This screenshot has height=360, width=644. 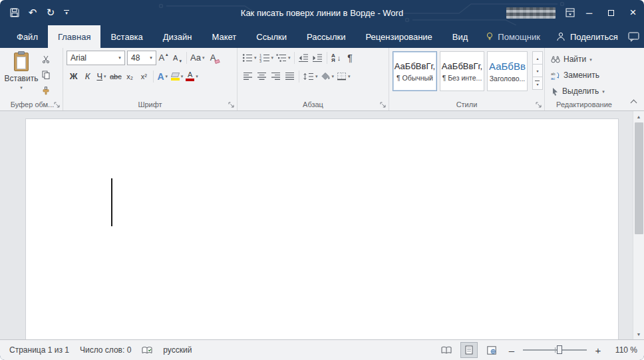 What do you see at coordinates (415, 67) in the screenshot?
I see `style-preview: АаБбВвГг,` at bounding box center [415, 67].